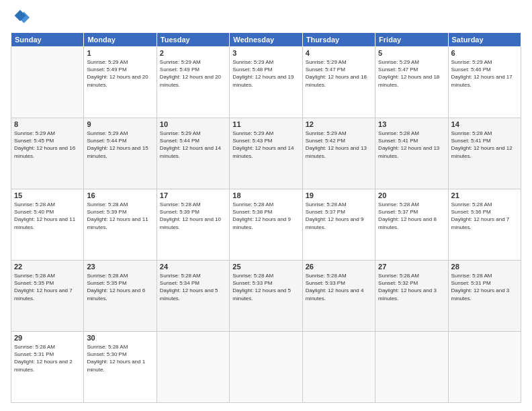  What do you see at coordinates (266, 53) in the screenshot?
I see `day-number: 3` at bounding box center [266, 53].